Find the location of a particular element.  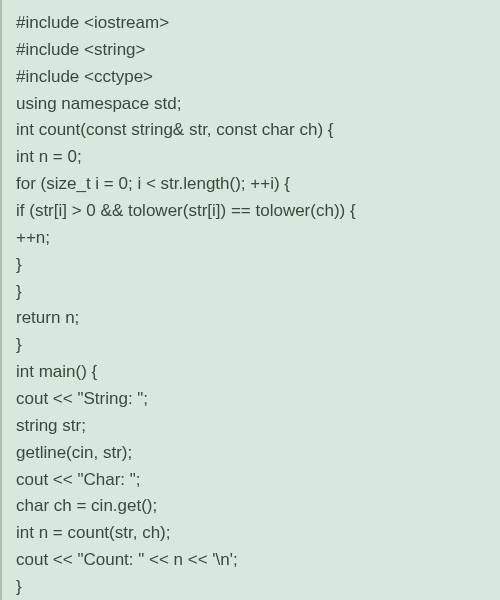

code-line: #include <cctype> is located at coordinates (251, 78).